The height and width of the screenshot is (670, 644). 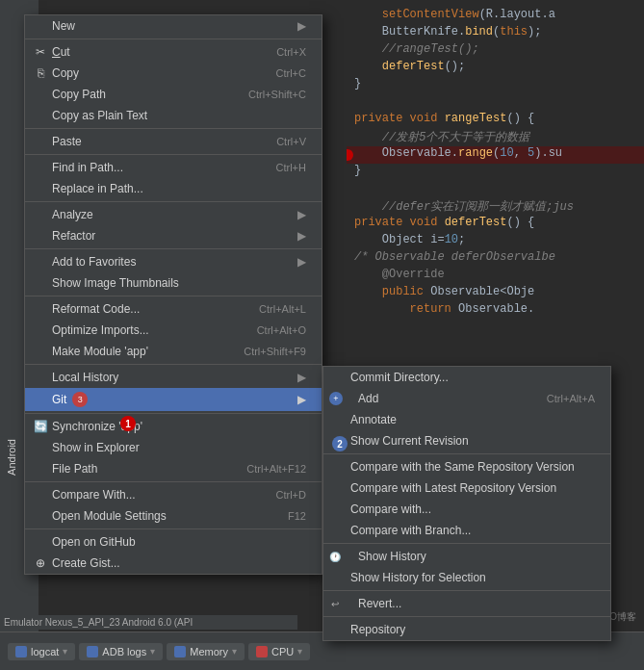 What do you see at coordinates (173, 542) in the screenshot?
I see `menu-item-open-github: Open on GitHub` at bounding box center [173, 542].